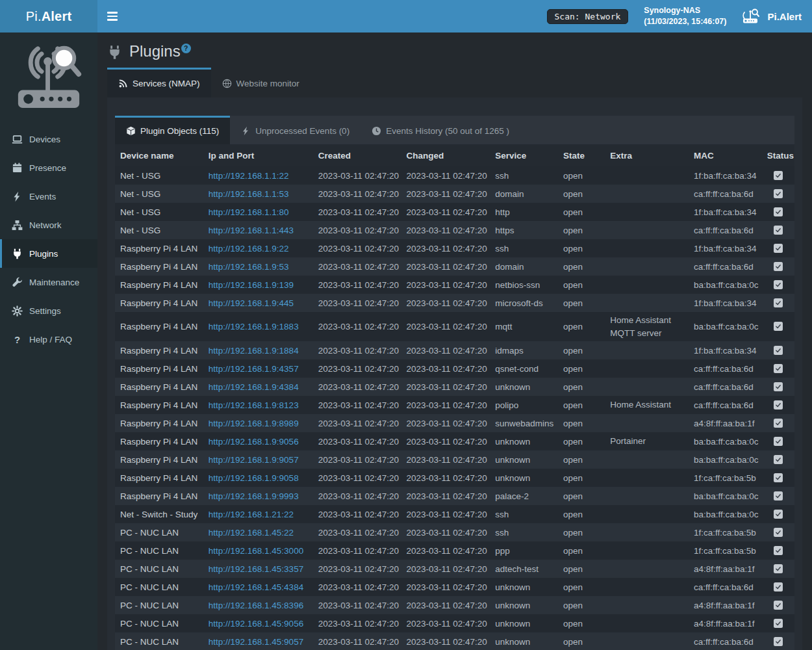  I want to click on ip-port-link: http://192.168.1.45:4384, so click(256, 588).